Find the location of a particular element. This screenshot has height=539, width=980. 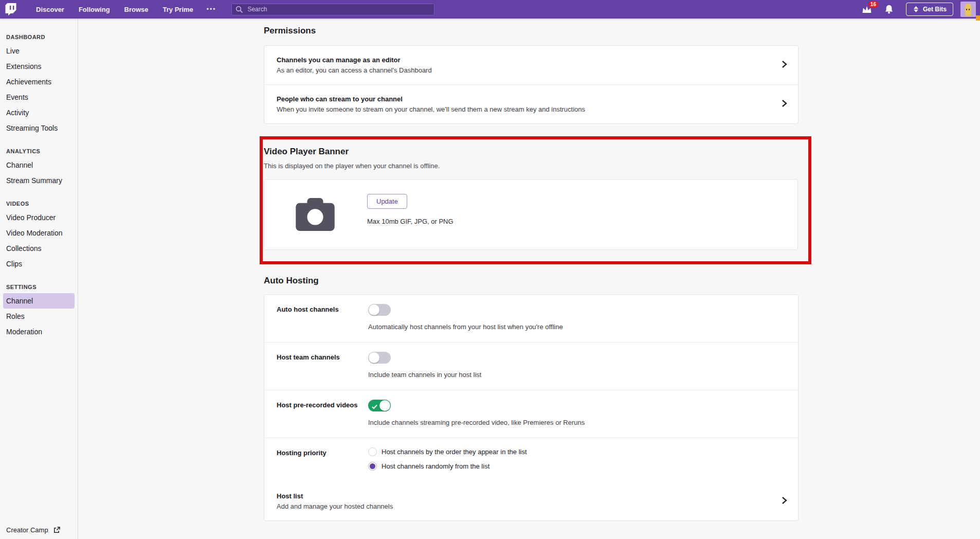

host-prerecorded-toggle is located at coordinates (379, 405).